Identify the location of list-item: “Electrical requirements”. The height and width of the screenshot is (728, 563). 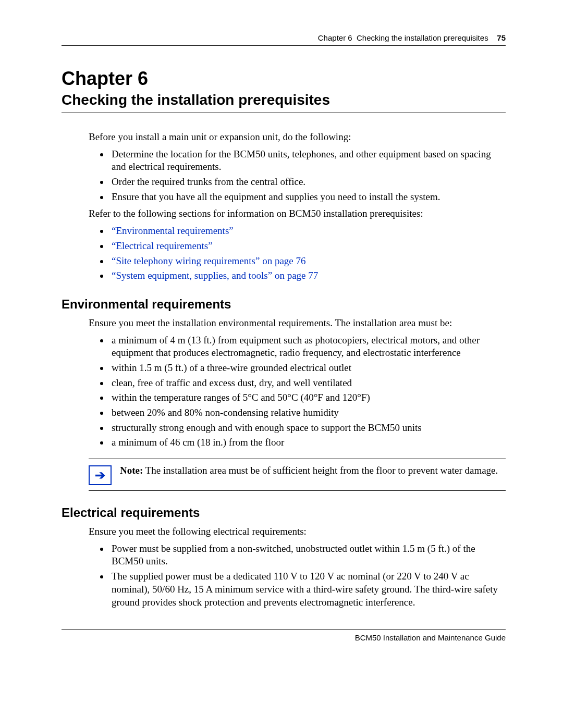
(308, 246).